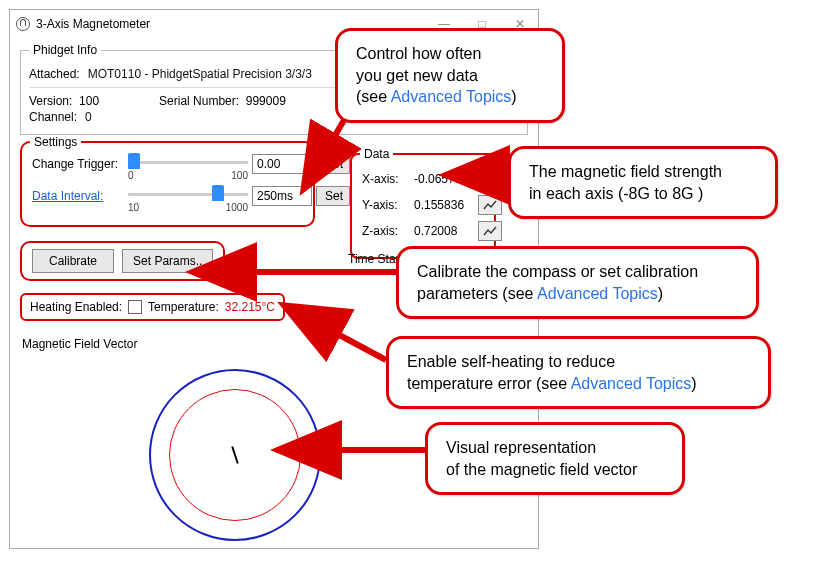  I want to click on callout-data-interval: Control how often you get new data (see …, so click(450, 76).